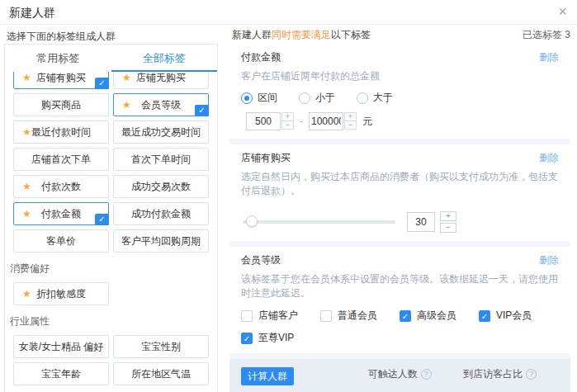 The width and height of the screenshot is (577, 392). Describe the element at coordinates (161, 187) in the screenshot. I see `tag-item: 成功交易次数` at that location.